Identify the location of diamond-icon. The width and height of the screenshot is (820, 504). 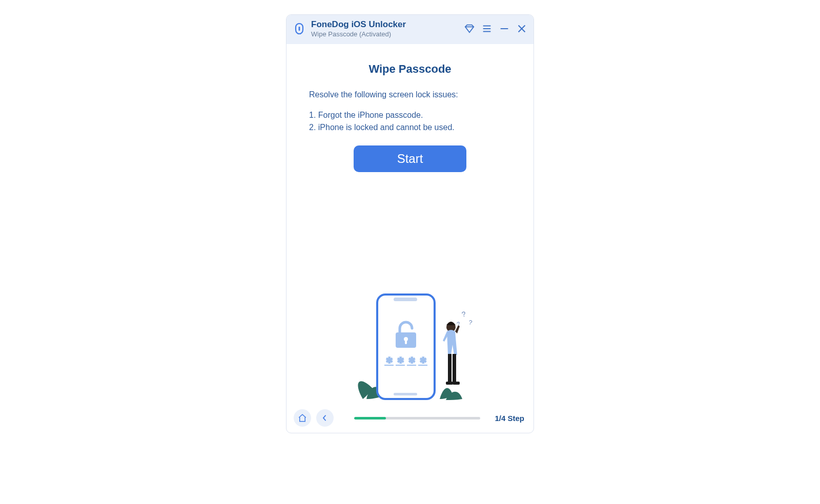
(469, 29).